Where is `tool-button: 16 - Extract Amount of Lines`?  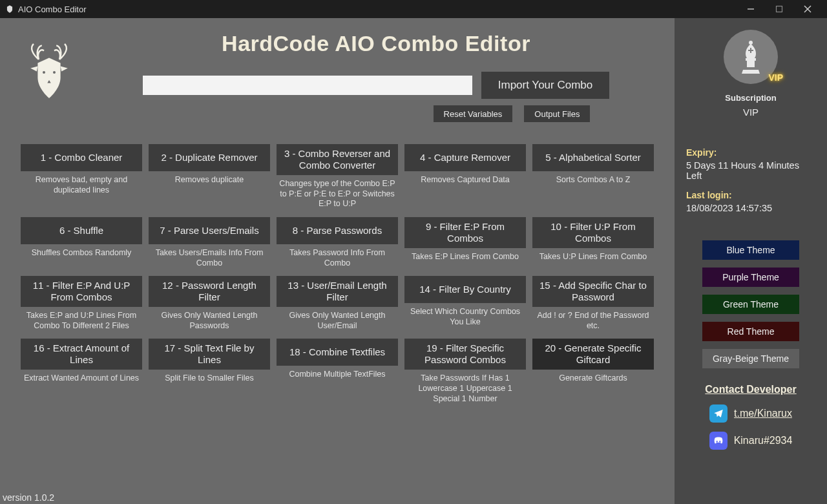 tool-button: 16 - Extract Amount of Lines is located at coordinates (81, 354).